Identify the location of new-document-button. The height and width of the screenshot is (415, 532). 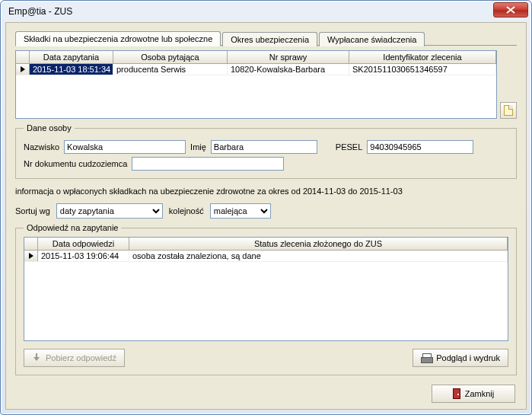
(508, 110).